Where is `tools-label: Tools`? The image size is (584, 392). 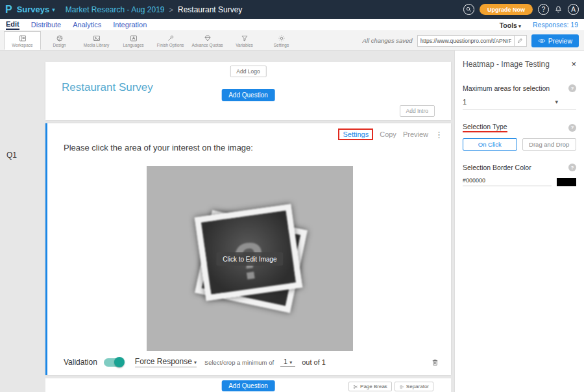
tools-label: Tools is located at coordinates (509, 25).